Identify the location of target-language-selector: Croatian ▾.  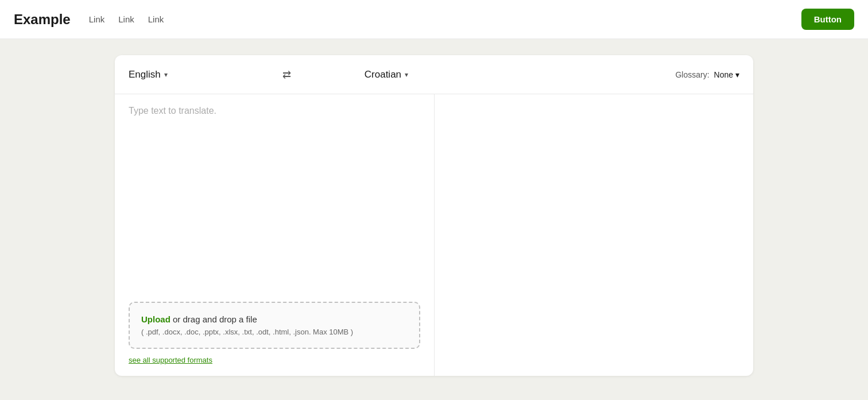
(405, 75).